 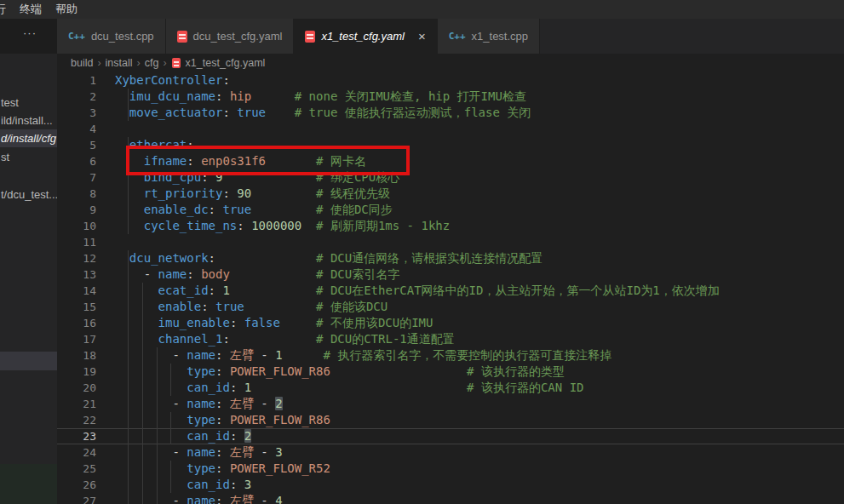 I want to click on code-line: 15 enable: true# 使能该DCU, so click(x=451, y=306).